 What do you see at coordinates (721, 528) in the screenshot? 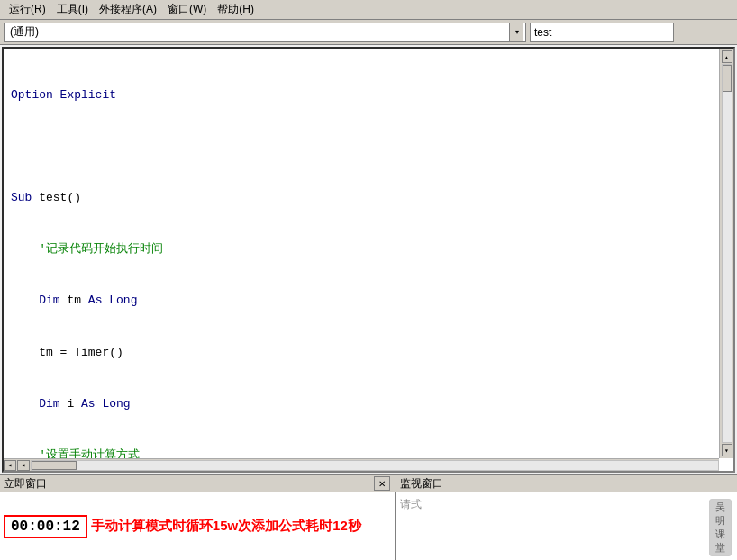
I see `watermark-badge: 吴明课堂` at bounding box center [721, 528].